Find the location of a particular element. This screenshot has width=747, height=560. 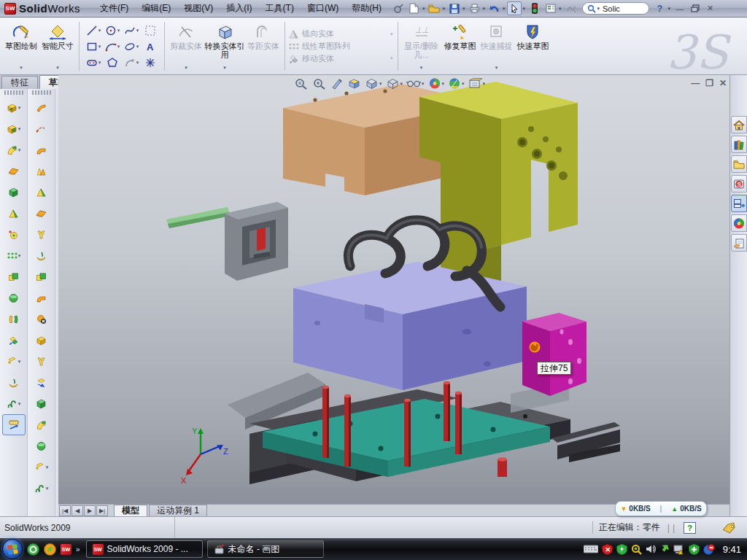

messenger-quicklaunch-icon is located at coordinates (34, 550).